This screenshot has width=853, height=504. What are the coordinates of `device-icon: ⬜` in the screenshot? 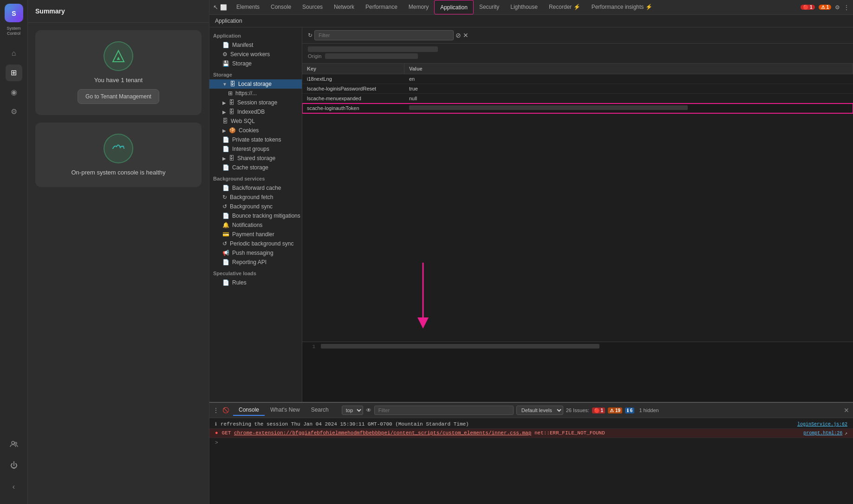 It's located at (224, 7).